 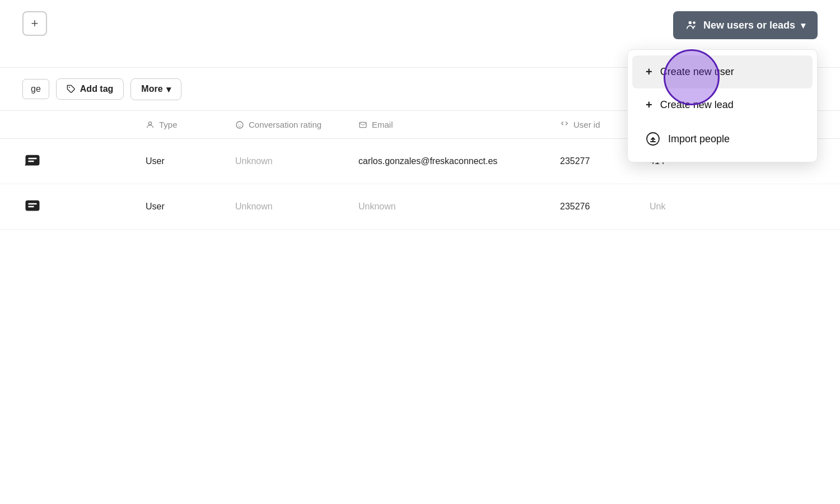 I want to click on arrows-icon, so click(x=564, y=125).